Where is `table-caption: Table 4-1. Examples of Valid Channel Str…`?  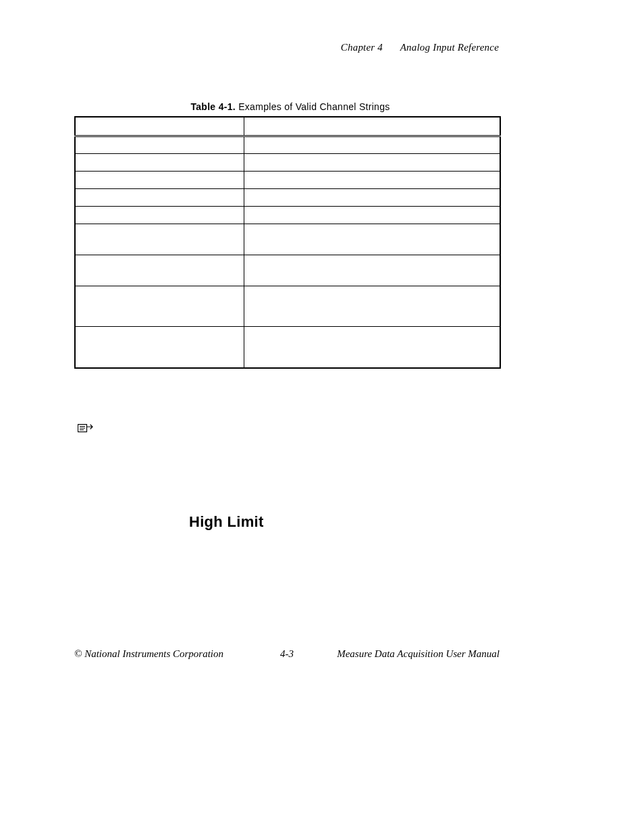 table-caption: Table 4-1. Examples of Valid Channel Str… is located at coordinates (290, 107).